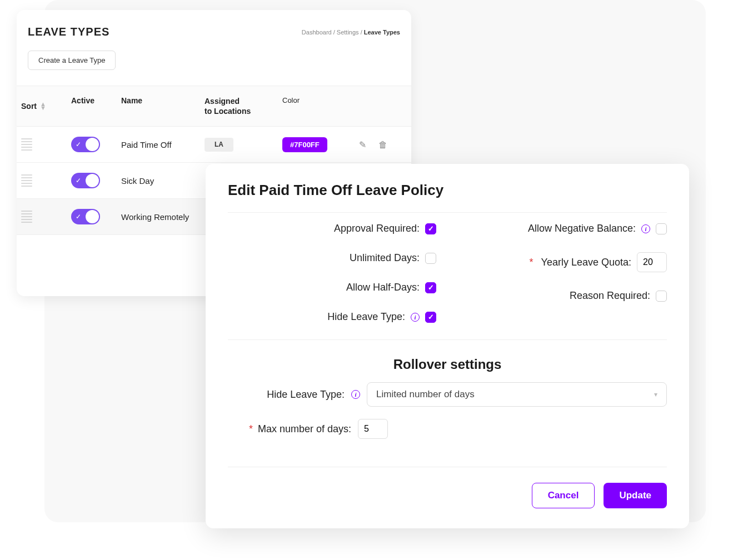 Image resolution: width=748 pixels, height=560 pixels. What do you see at coordinates (656, 394) in the screenshot?
I see `chevron-down-icon: ▾` at bounding box center [656, 394].